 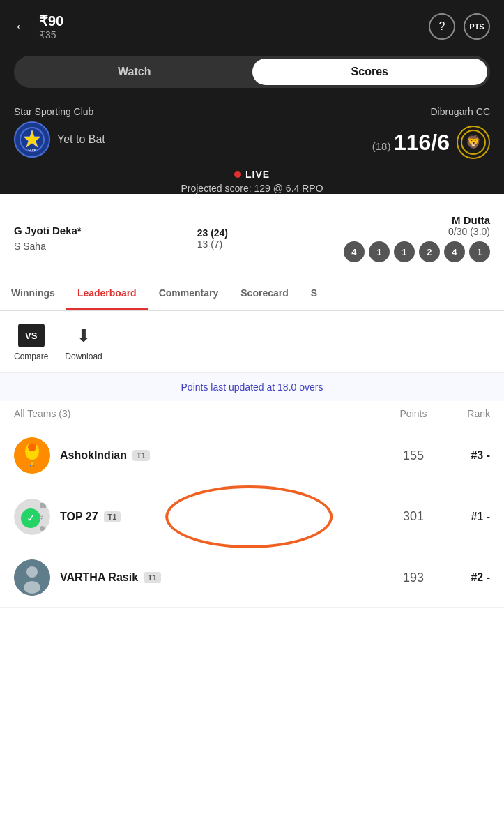 What do you see at coordinates (199, 414) in the screenshot?
I see `lb-header-teams: All Teams (3)` at bounding box center [199, 414].